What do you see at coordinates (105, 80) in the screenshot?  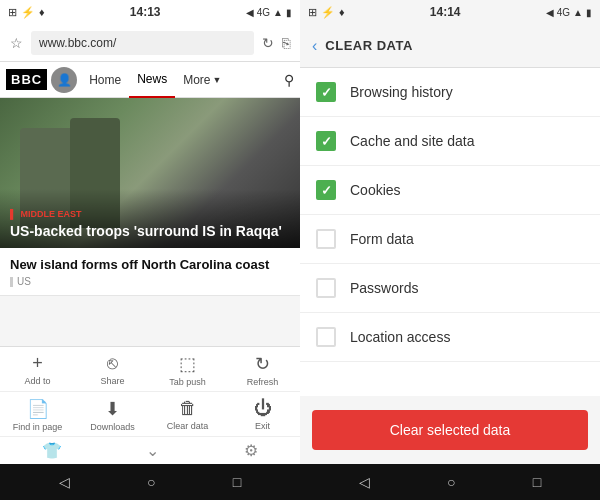 I see `home-label: Home` at bounding box center [105, 80].